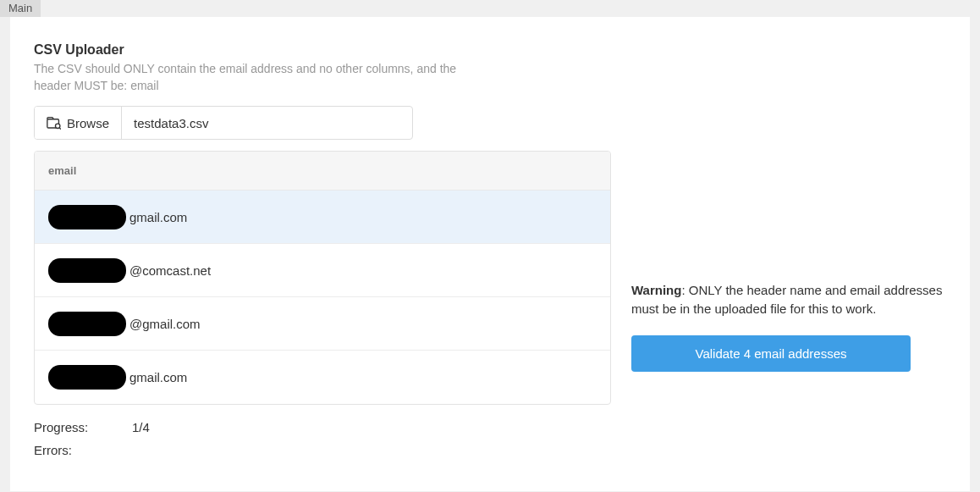 The image size is (980, 492). What do you see at coordinates (140, 427) in the screenshot?
I see `progress-value: 1/4` at bounding box center [140, 427].